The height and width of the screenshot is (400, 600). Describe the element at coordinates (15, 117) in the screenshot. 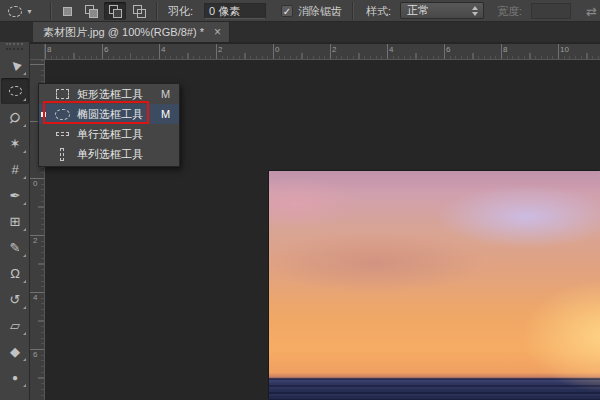

I see `lasso-tool: Ϙ` at that location.